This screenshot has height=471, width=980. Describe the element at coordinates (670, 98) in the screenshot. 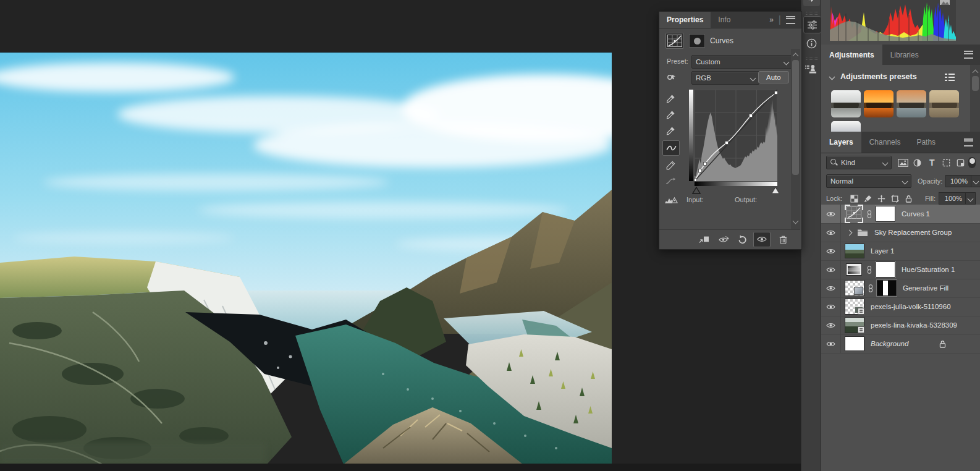

I see `black-point-eyedropper-icon` at that location.